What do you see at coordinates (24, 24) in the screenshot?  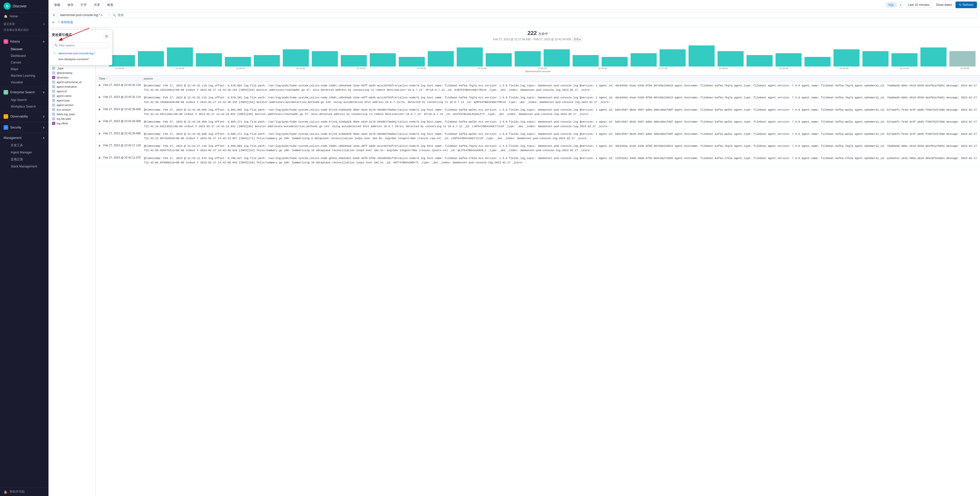 I see `recently-viewed-toggle: 最近查看 ∧` at bounding box center [24, 24].